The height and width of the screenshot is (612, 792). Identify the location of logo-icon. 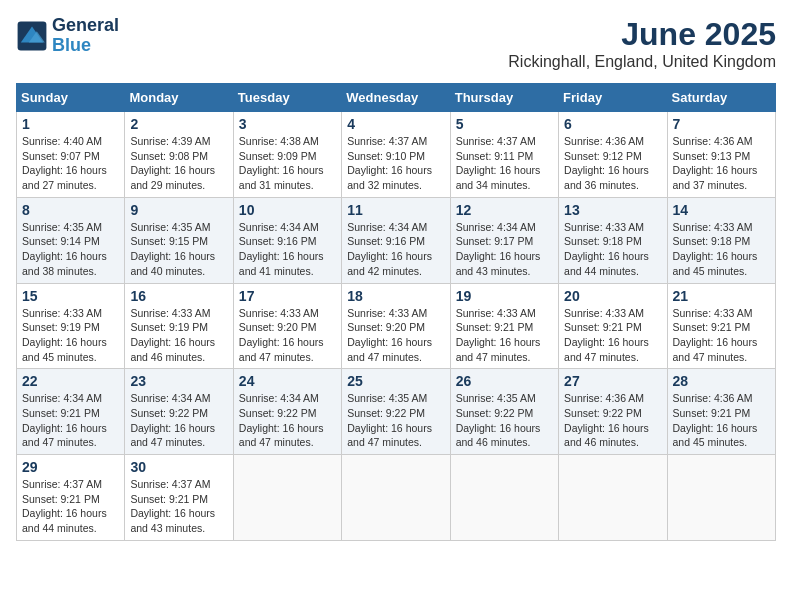
(32, 36).